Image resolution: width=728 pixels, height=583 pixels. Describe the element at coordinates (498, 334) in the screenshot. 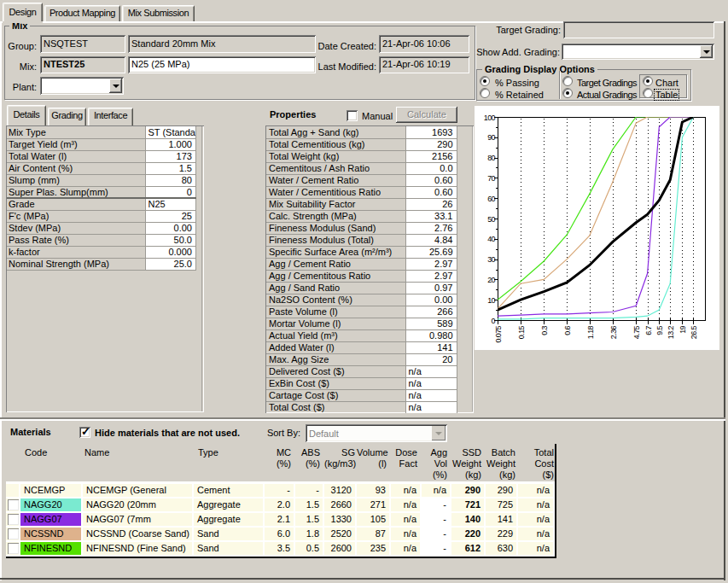

I see `svg-text: 0.075` at that location.